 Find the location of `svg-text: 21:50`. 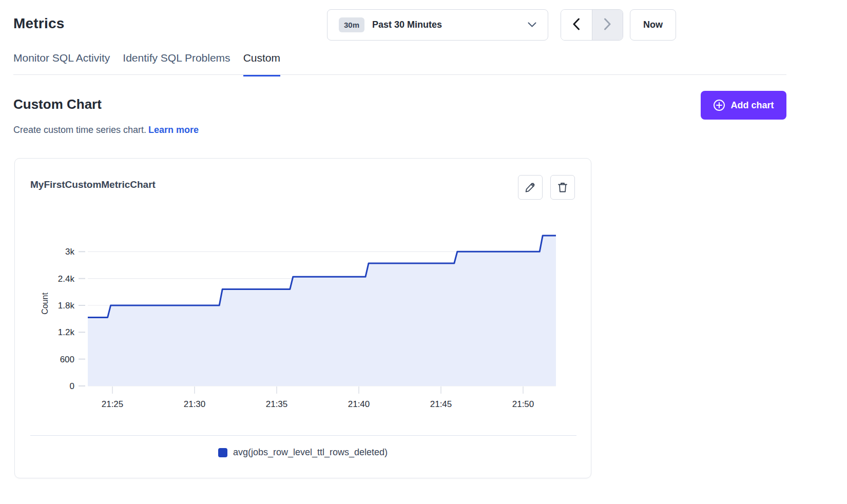

svg-text: 21:50 is located at coordinates (524, 404).